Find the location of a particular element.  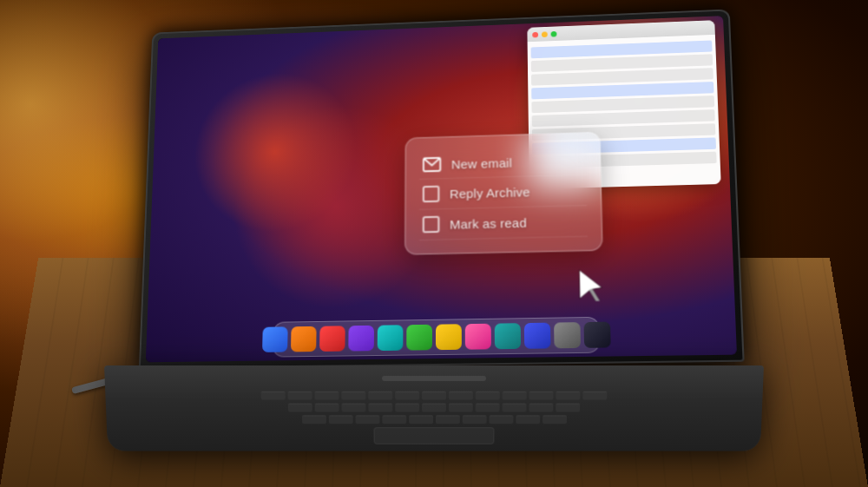

dock-icon-facetime is located at coordinates (419, 338).